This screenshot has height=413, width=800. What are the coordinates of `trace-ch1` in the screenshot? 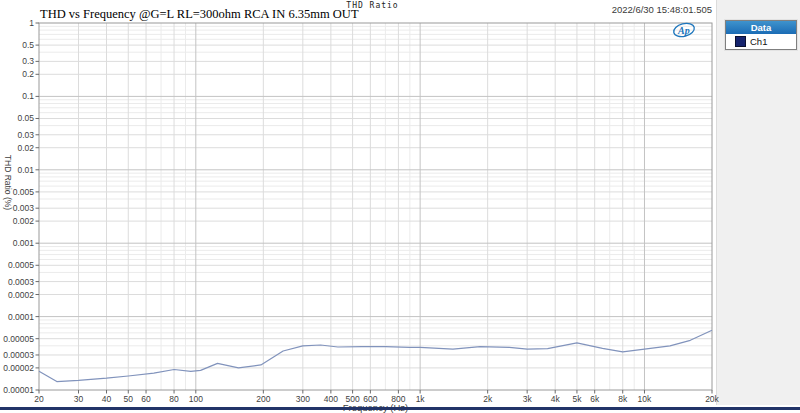 It's located at (376, 356).